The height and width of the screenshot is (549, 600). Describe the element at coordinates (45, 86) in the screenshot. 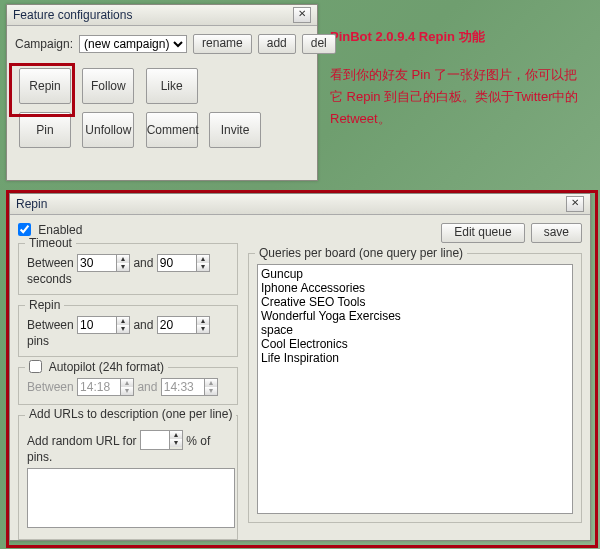

I see `repin-feature-button: Repin` at that location.